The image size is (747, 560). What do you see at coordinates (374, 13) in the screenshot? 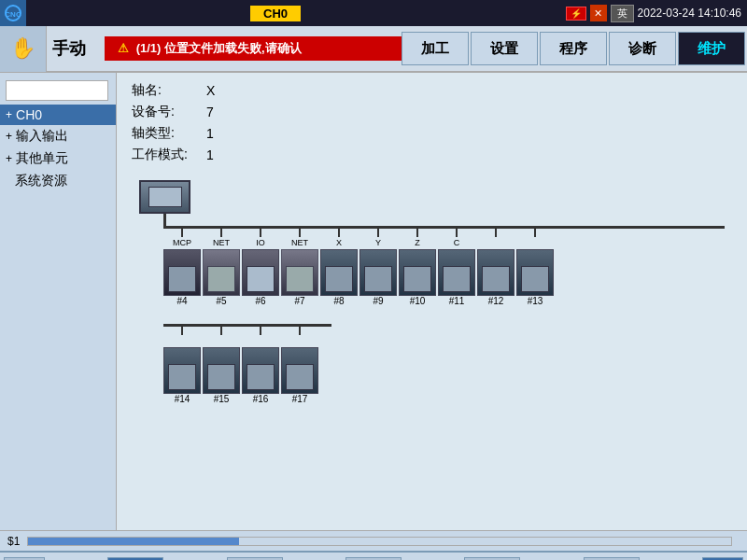
I see `top-bar: CNC CH0 ⚡ ✕ 英 2022-03-24 14:10:46` at bounding box center [374, 13].